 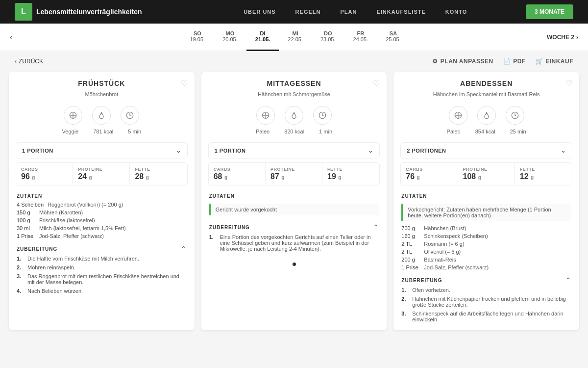 I want to click on back-button: ‹ ZURÜCK, so click(x=29, y=61).